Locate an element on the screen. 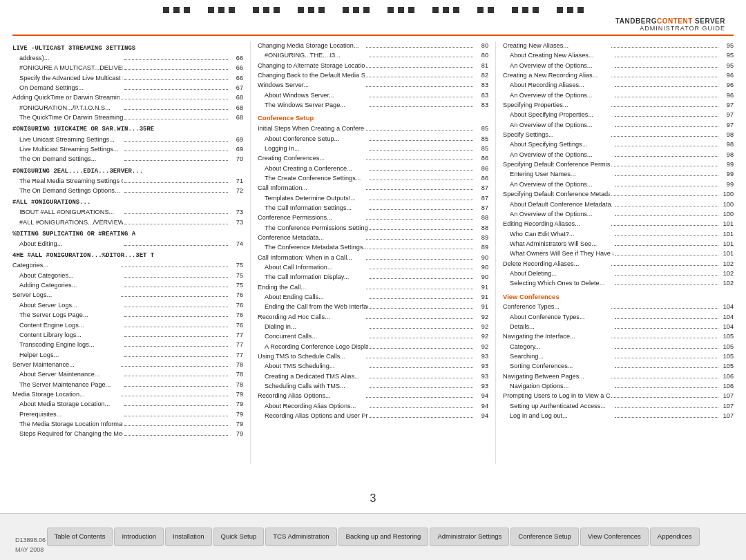 The width and height of the screenshot is (746, 560). nav-item-quick-setup: Quick Setup is located at coordinates (239, 537).